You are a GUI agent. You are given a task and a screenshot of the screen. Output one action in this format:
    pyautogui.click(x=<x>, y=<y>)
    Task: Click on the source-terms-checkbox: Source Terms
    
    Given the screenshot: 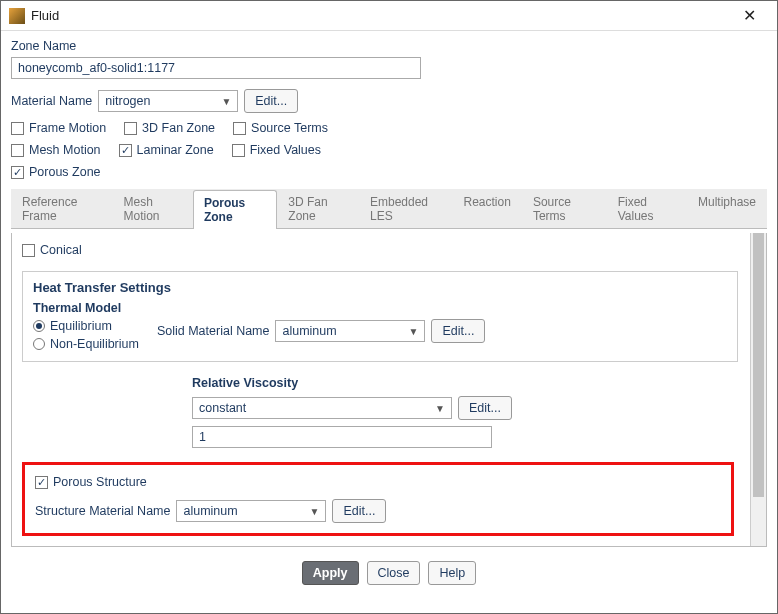 What is the action you would take?
    pyautogui.click(x=280, y=128)
    